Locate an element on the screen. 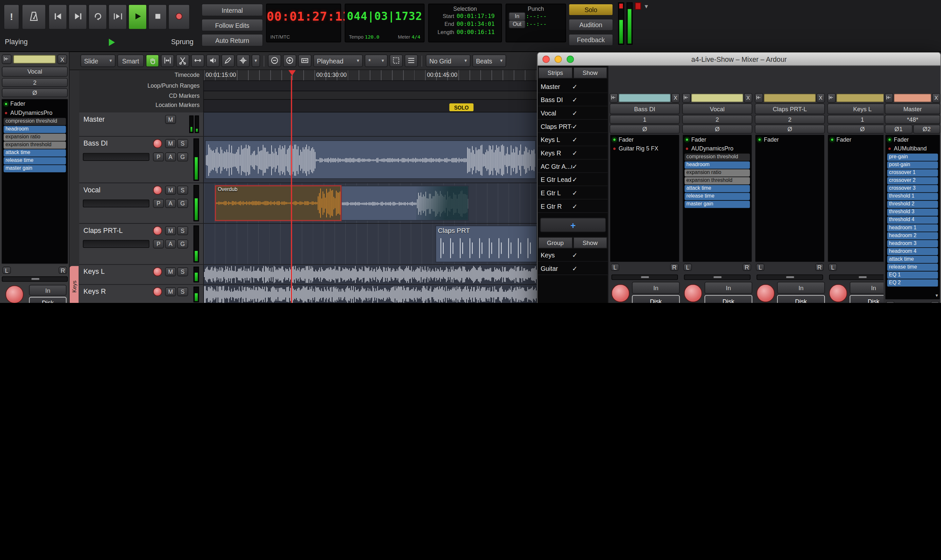 Image resolution: width=941 pixels, height=560 pixels. add-strip-button: + is located at coordinates (573, 225).